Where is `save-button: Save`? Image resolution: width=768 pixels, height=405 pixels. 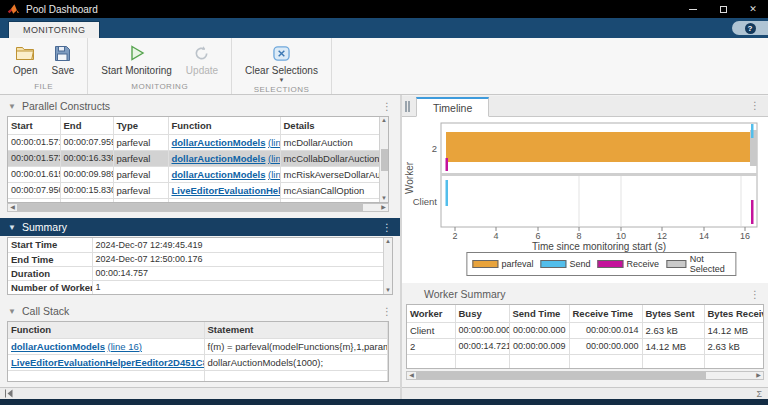 save-button: Save is located at coordinates (62, 60).